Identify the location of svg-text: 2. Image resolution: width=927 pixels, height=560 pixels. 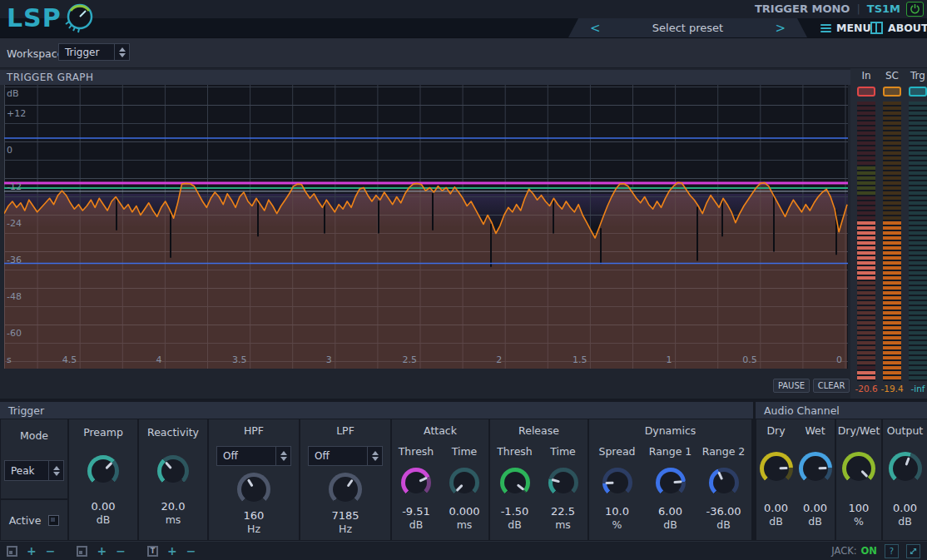
(499, 359).